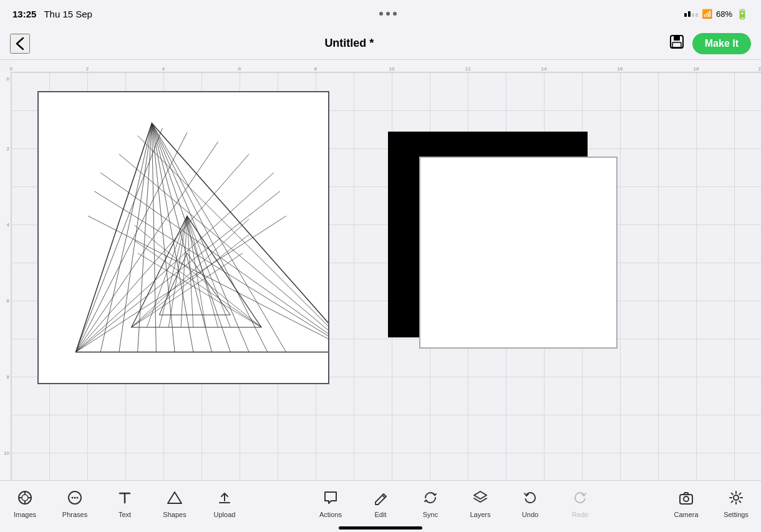 This screenshot has height=532, width=761. What do you see at coordinates (75, 515) in the screenshot?
I see `phrases-label: Phrases` at bounding box center [75, 515].